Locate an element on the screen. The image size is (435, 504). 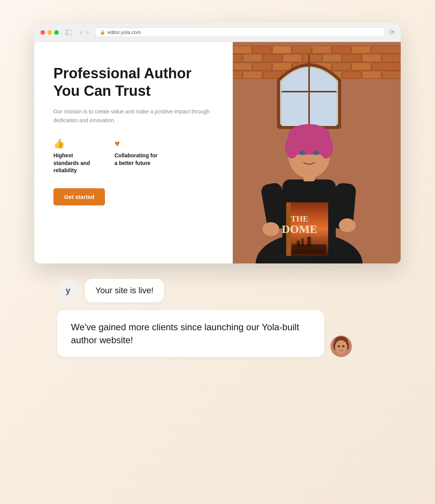
minimize-button is located at coordinates (50, 32).